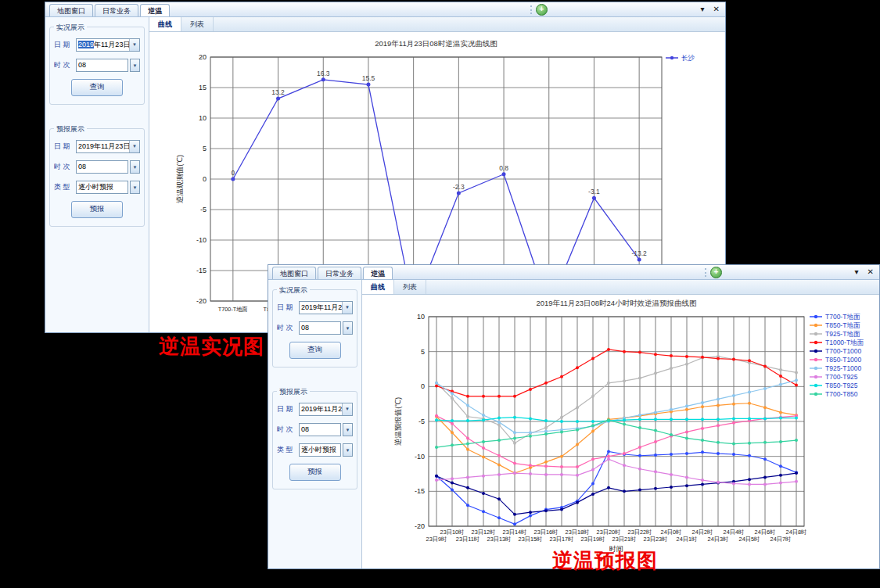 This screenshot has width=880, height=588. Describe the element at coordinates (436, 540) in the screenshot. I see `svg-text: 23日9时` at that location.